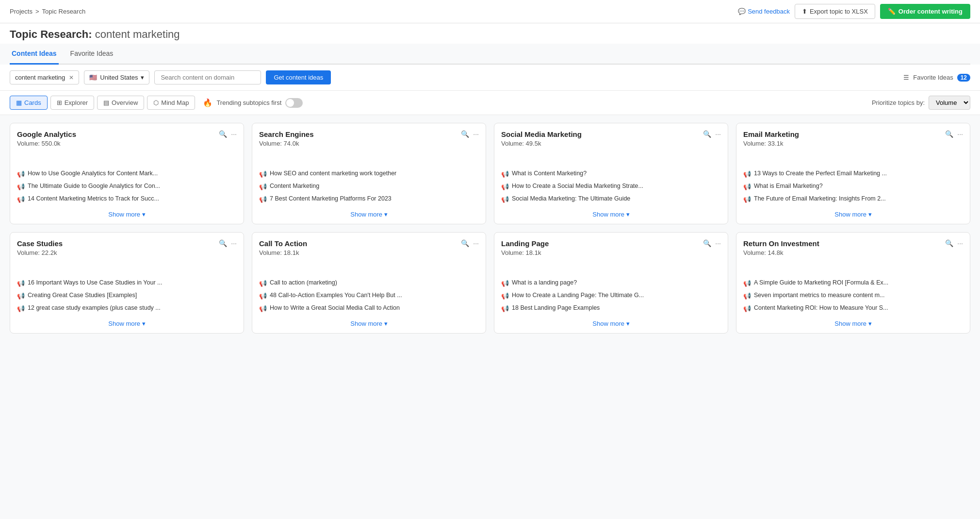 This screenshot has width=980, height=519. Describe the element at coordinates (29, 103) in the screenshot. I see `view-cards-button: ▦ Cards` at that location.